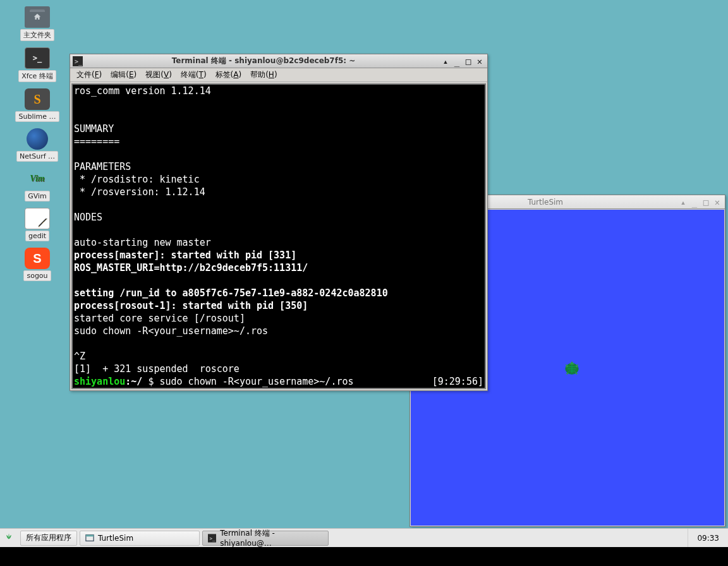 The image size is (728, 566). What do you see at coordinates (89, 75) in the screenshot?
I see `menu-file: 文件(F)` at bounding box center [89, 75].